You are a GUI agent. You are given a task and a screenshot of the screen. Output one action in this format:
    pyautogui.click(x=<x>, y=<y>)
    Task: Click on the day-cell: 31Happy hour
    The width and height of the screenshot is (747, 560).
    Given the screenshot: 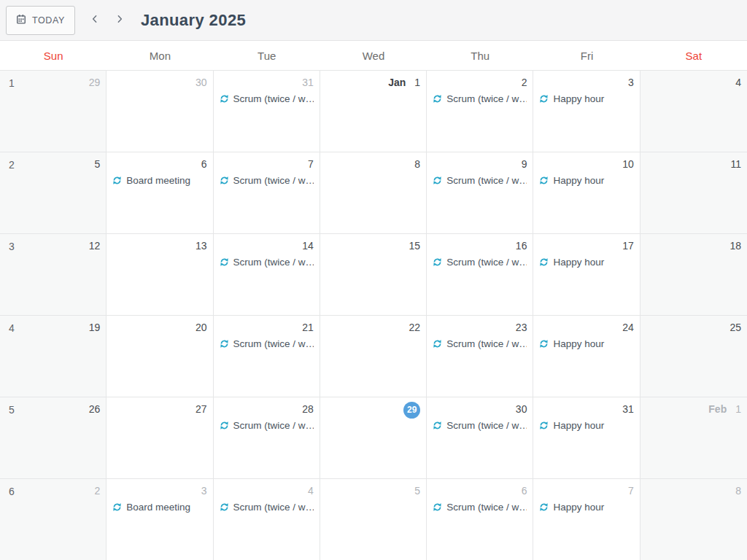 What is the action you would take?
    pyautogui.click(x=587, y=438)
    